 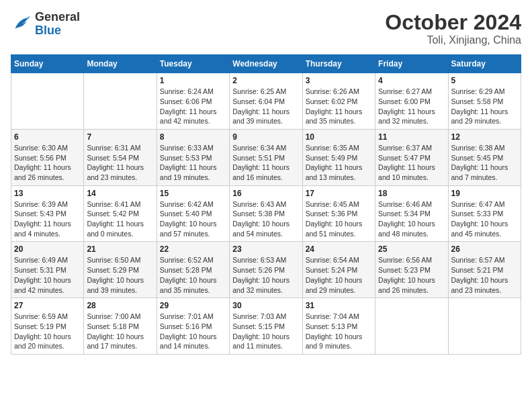 What do you see at coordinates (484, 214) in the screenshot?
I see `calendar-cell: 19Sunrise: 6:47 AM Sunset: 5:33 PM Dayli…` at bounding box center [484, 214].